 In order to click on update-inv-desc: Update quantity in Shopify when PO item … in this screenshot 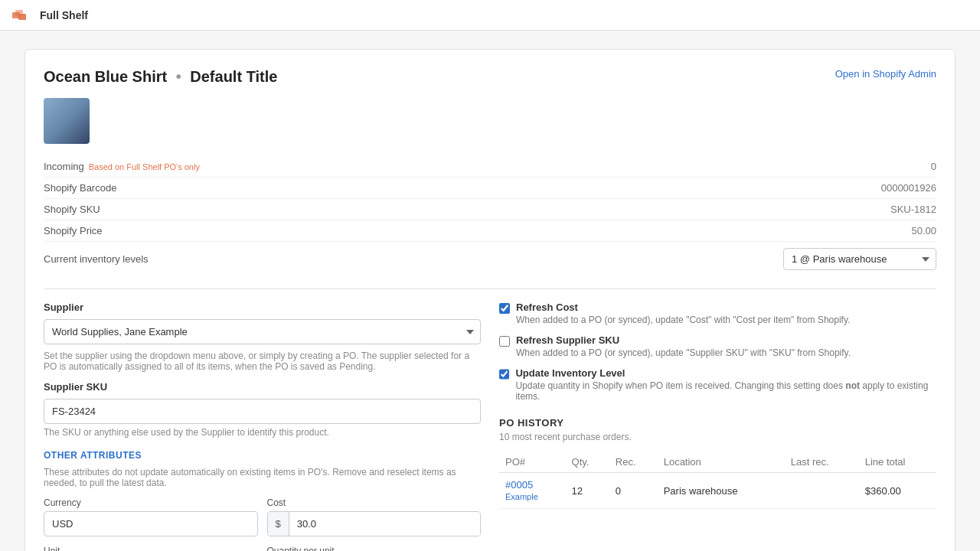, I will do `click(726, 391)`.